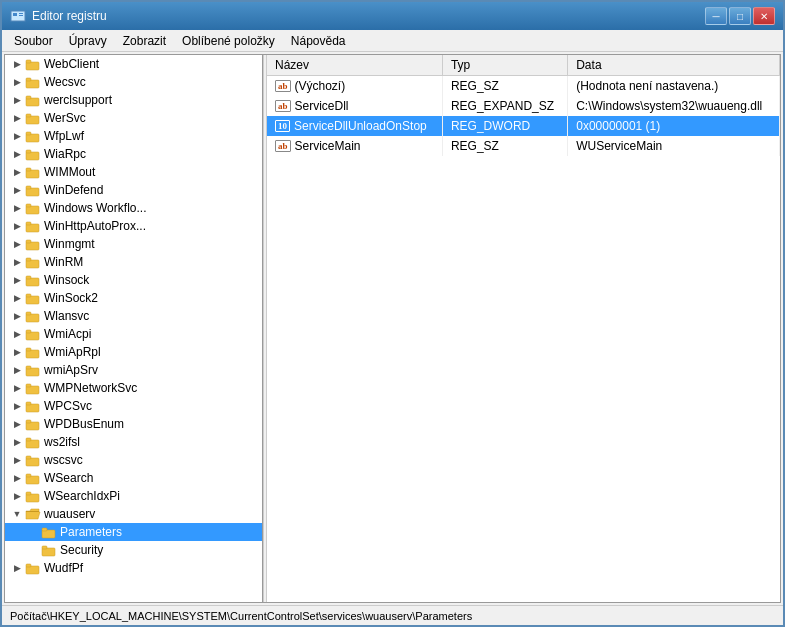 The width and height of the screenshot is (785, 627). What do you see at coordinates (524, 106) in the screenshot?
I see `table-row: ab ServiceDllREG_EXPAND_SZC:\Windows\sys…` at bounding box center [524, 106].